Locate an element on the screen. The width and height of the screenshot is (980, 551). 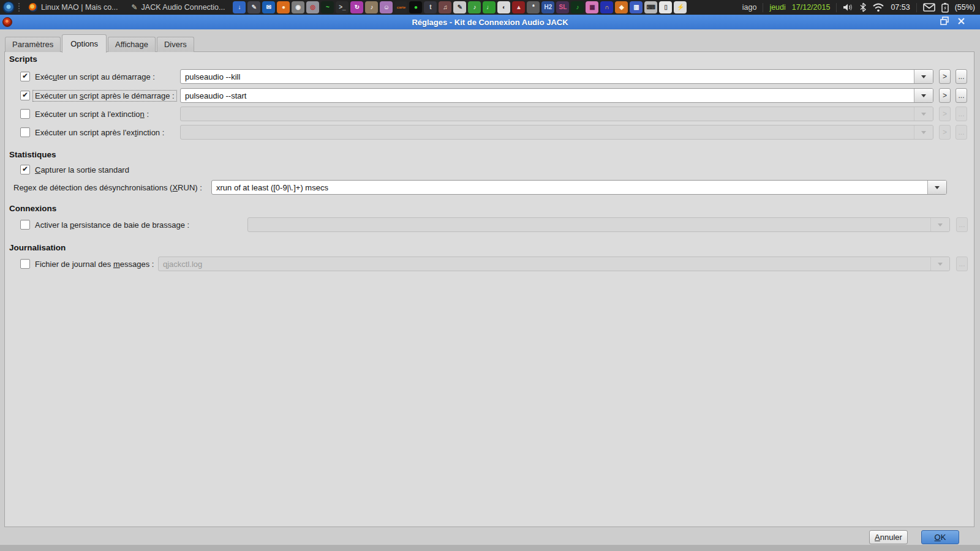
headphones-icon: ∩ is located at coordinates (606, 7).